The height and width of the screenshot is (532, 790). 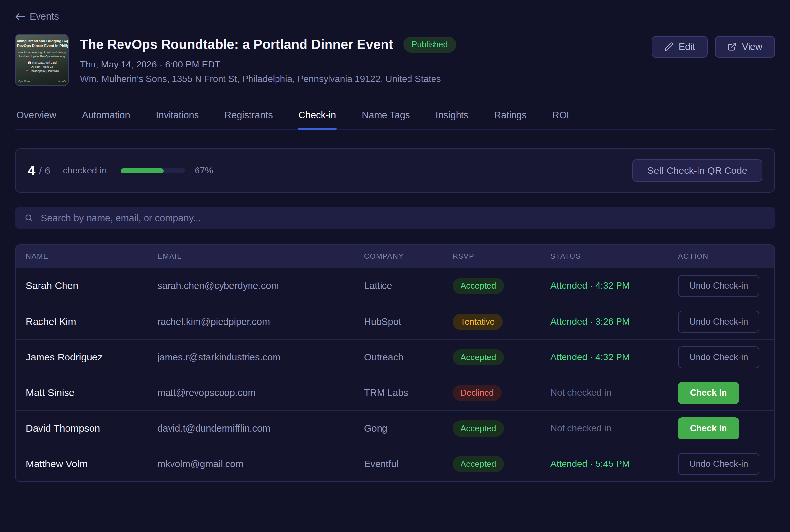 What do you see at coordinates (408, 464) in the screenshot?
I see `attendee-company: Eventful` at bounding box center [408, 464].